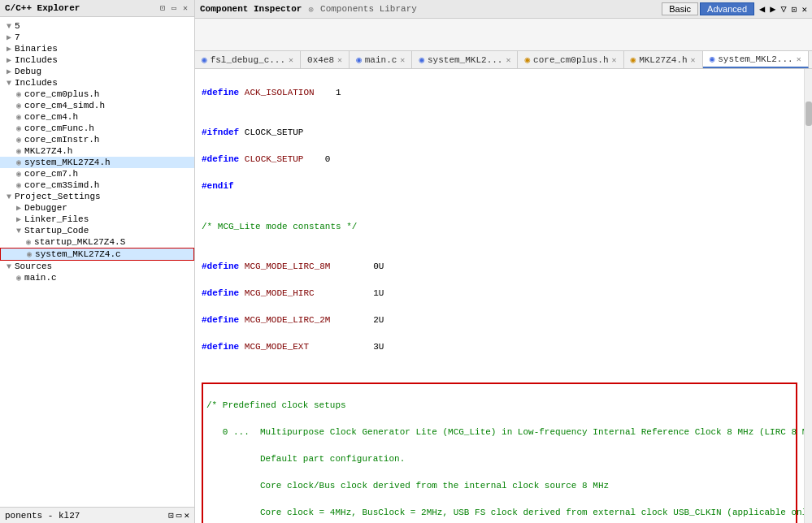 The height and width of the screenshot is (523, 812). Describe the element at coordinates (772, 10) in the screenshot. I see `nav-forward-icon: ▶` at that location.